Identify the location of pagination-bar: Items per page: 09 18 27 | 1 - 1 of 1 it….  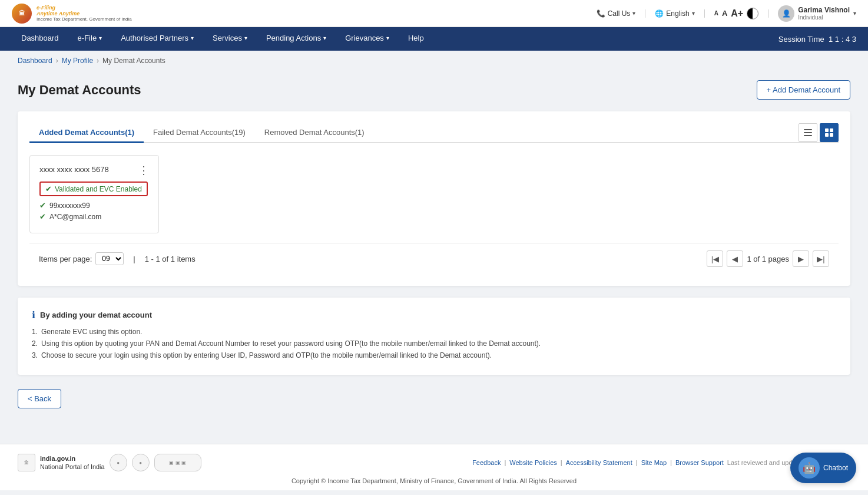
(434, 258).